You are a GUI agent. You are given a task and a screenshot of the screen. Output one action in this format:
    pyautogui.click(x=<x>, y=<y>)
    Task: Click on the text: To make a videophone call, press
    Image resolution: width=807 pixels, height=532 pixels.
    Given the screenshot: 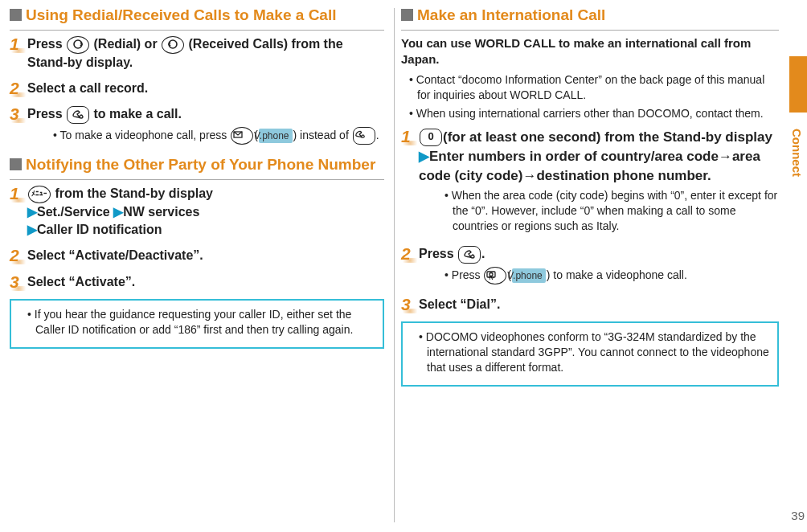 What is the action you would take?
    pyautogui.click(x=145, y=135)
    